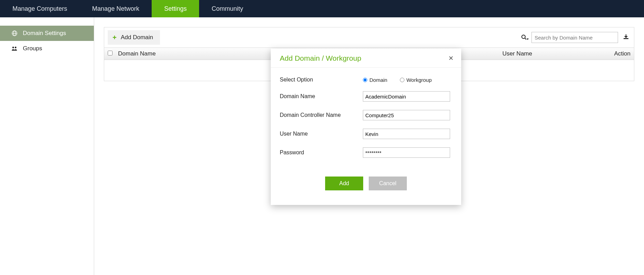  I want to click on radio-workgroup, so click(402, 80).